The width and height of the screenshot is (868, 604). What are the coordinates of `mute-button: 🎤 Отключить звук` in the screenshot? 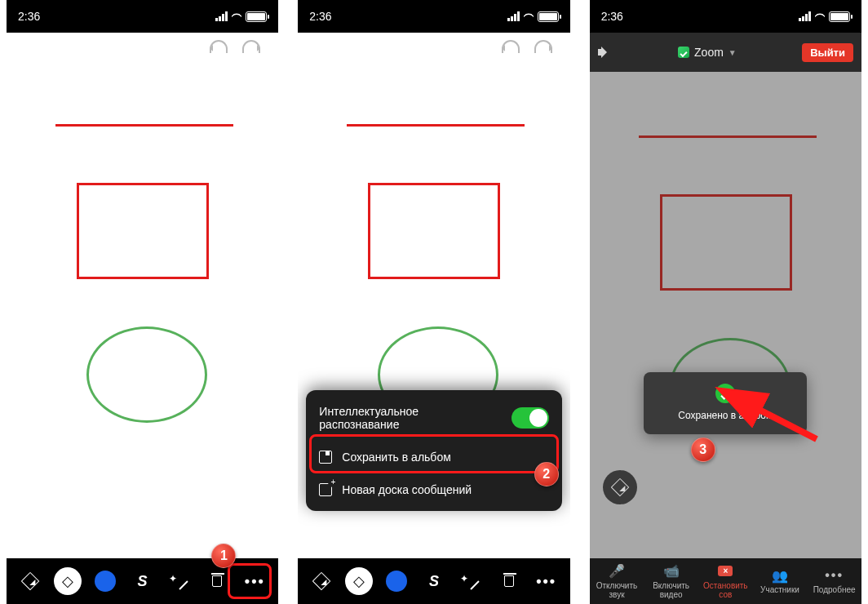 It's located at (617, 581).